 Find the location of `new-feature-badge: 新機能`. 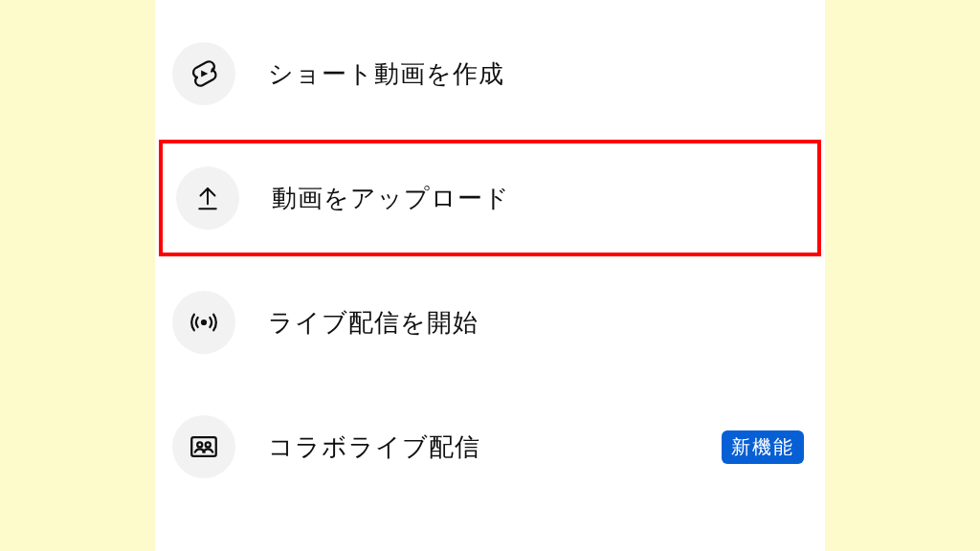

new-feature-badge: 新機能 is located at coordinates (763, 448).